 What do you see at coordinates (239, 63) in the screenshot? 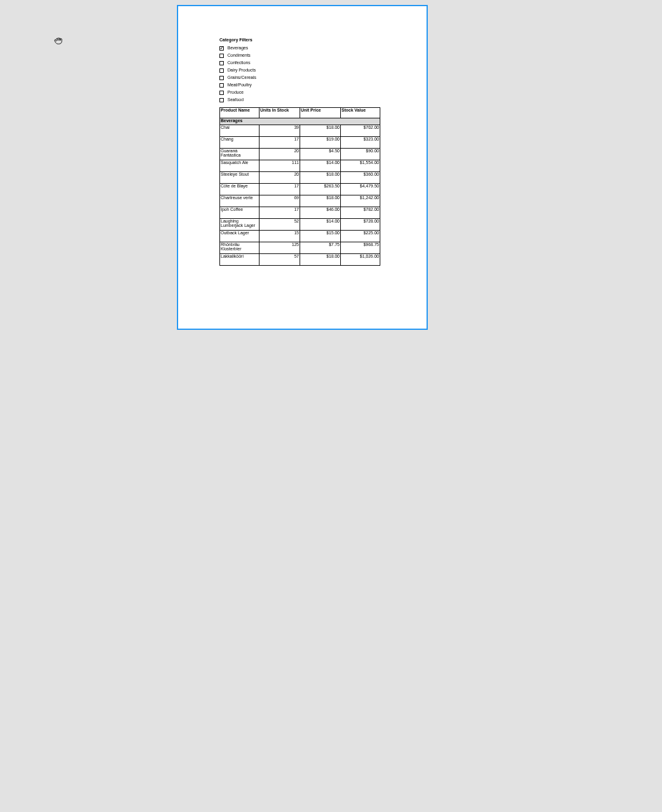
I see `filter-label: Confections` at bounding box center [239, 63].